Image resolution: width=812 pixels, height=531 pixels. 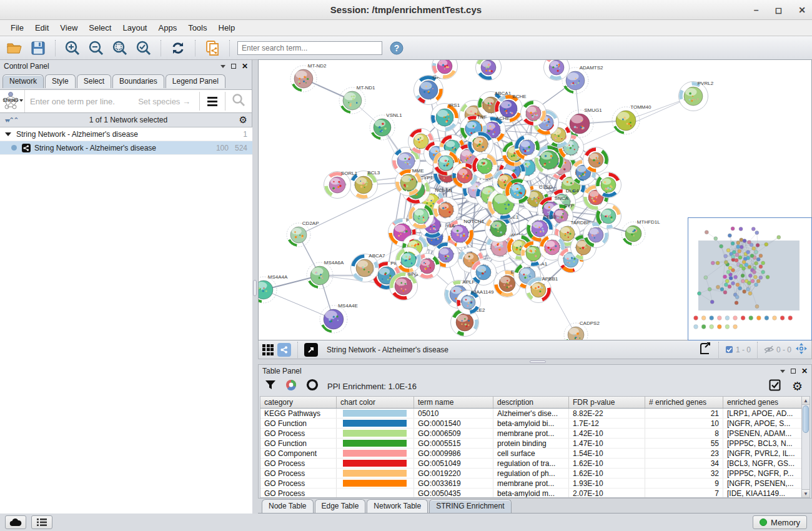 What do you see at coordinates (641, 232) in the screenshot?
I see `network-node-mthfd1l: MTHFD1L` at bounding box center [641, 232].